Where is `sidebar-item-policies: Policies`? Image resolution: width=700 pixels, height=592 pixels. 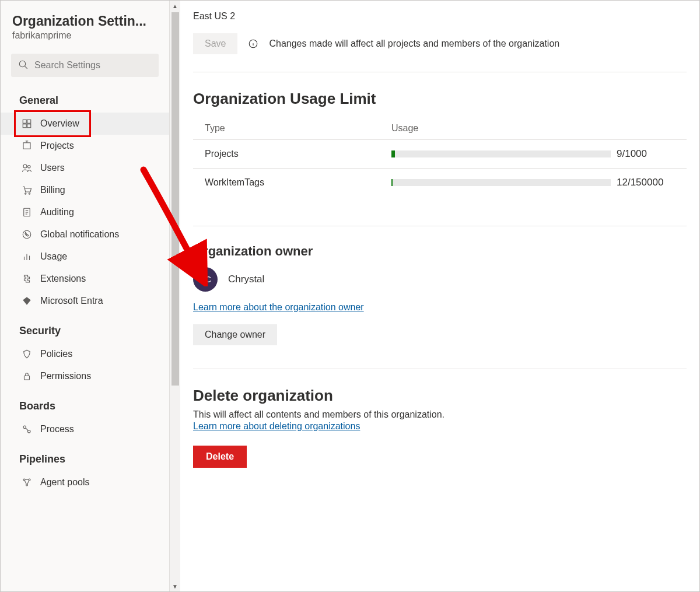
sidebar-item-policies: Policies is located at coordinates (85, 354).